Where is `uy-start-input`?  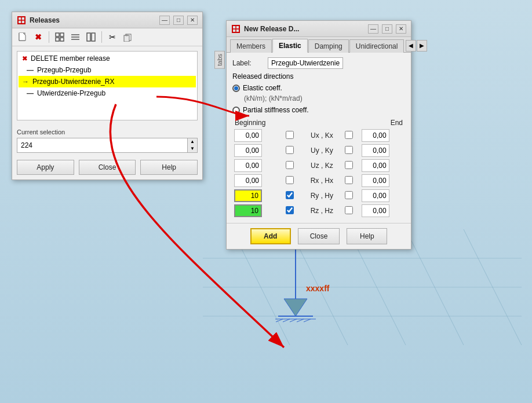
uy-start-input is located at coordinates (248, 151).